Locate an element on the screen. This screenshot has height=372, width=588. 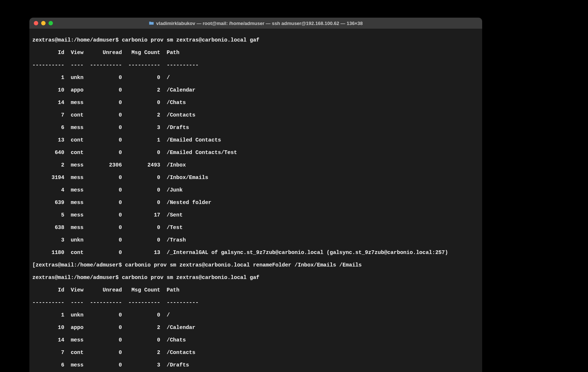
prompt: [zextras@mail:/home/admuser$ is located at coordinates (79, 265).